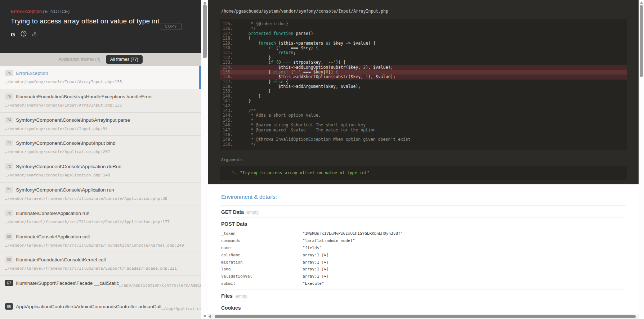  Describe the element at coordinates (424, 241) in the screenshot. I see `table-row: commands"laraflat:admin_model"` at that location.